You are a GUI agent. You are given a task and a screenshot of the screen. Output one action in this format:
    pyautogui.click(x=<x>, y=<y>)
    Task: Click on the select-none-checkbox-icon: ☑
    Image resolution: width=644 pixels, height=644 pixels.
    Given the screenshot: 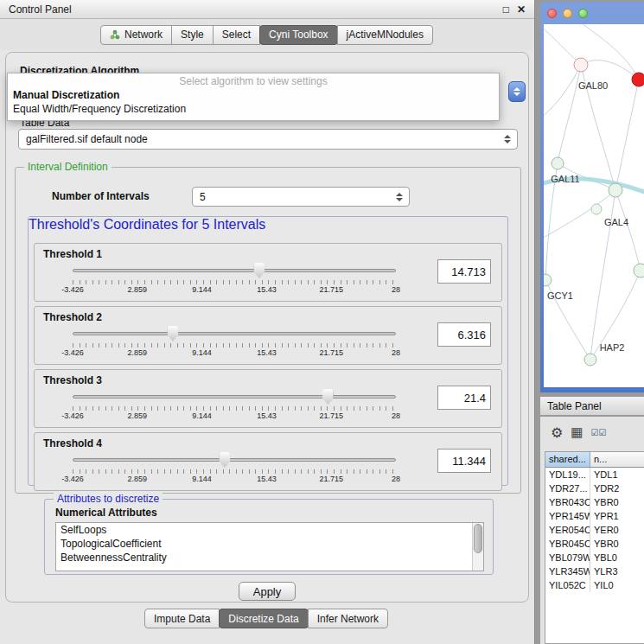 What is the action you would take?
    pyautogui.click(x=603, y=432)
    